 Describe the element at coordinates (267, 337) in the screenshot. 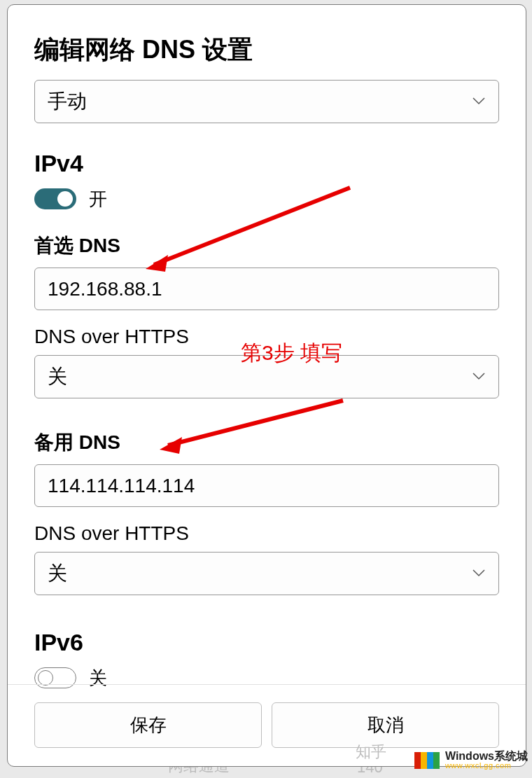

I see `doh1-label: DNS over HTTPS` at that location.